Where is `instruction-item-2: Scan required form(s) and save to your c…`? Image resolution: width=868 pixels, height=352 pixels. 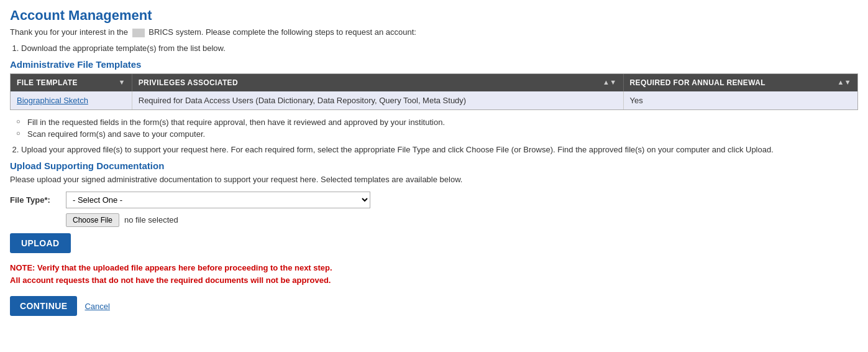 instruction-item-2: Scan required form(s) and save to your c… is located at coordinates (437, 134).